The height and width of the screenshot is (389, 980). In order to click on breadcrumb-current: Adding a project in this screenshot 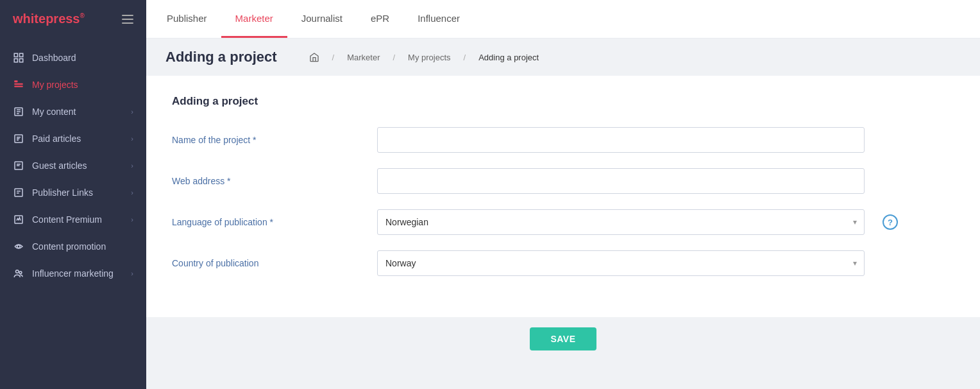, I will do `click(509, 58)`.